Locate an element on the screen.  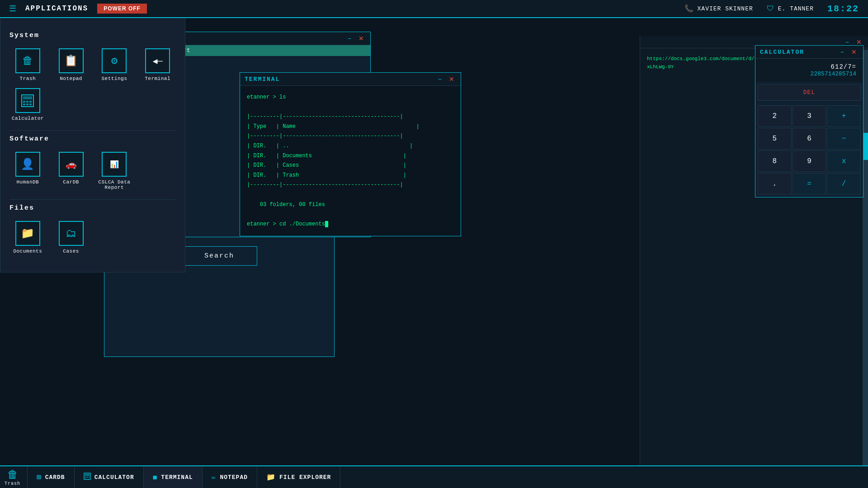
terminal-content: etanner > ls |---------|----------------… is located at coordinates (350, 161).